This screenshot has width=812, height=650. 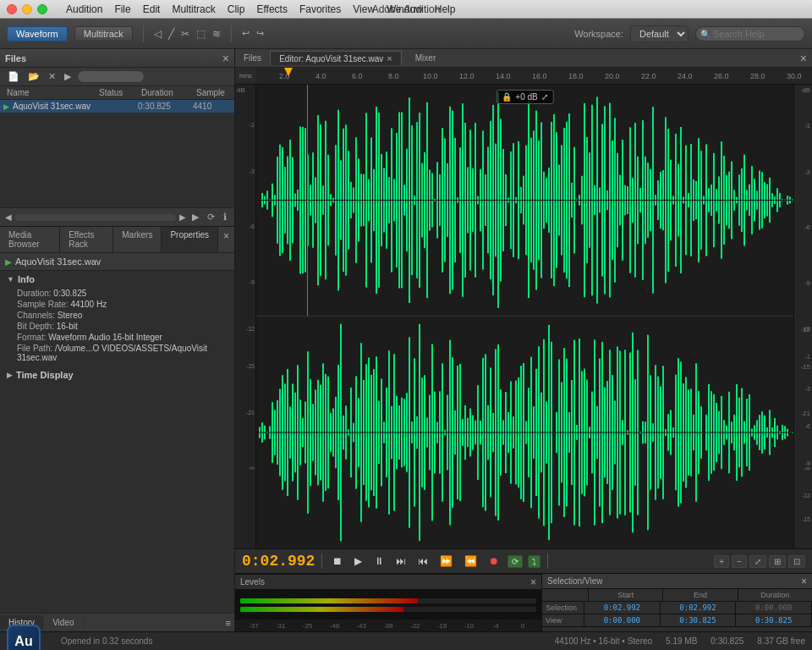 I want to click on levels-title: Levels, so click(x=252, y=582).